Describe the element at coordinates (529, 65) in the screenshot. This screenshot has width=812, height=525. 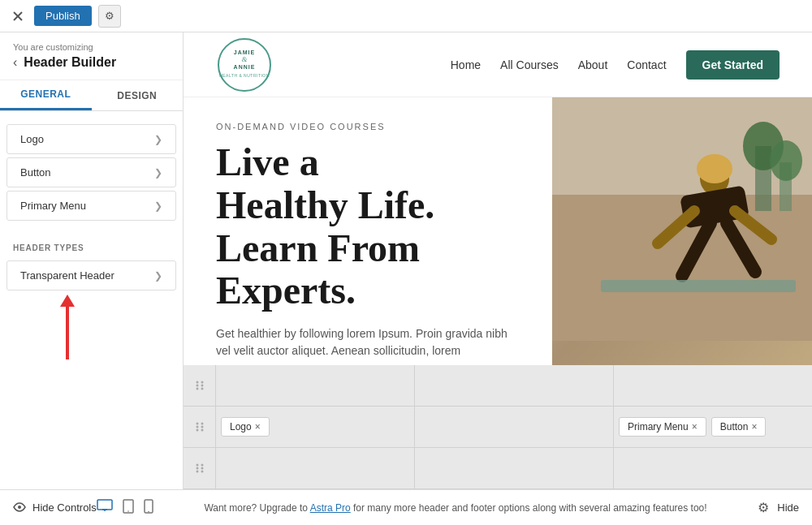
I see `nav-all-courses: All Courses` at that location.